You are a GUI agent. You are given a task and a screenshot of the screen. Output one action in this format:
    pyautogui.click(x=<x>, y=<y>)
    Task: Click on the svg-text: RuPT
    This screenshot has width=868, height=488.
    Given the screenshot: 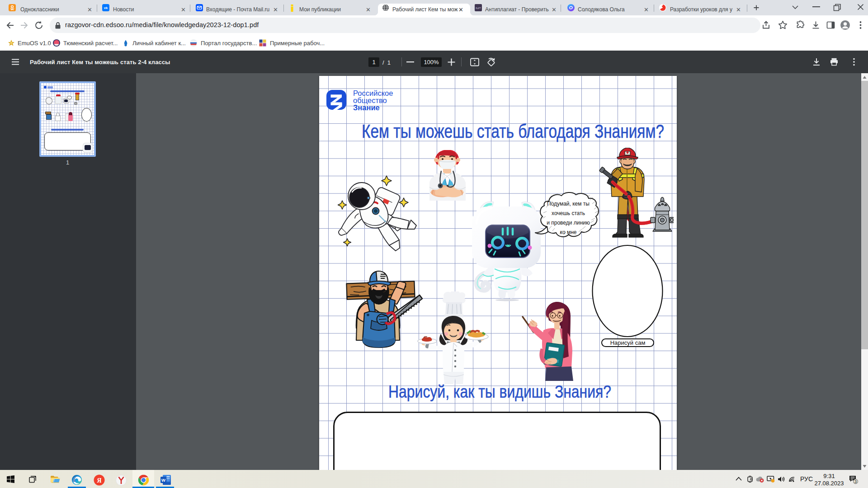 What is the action you would take?
    pyautogui.click(x=478, y=8)
    